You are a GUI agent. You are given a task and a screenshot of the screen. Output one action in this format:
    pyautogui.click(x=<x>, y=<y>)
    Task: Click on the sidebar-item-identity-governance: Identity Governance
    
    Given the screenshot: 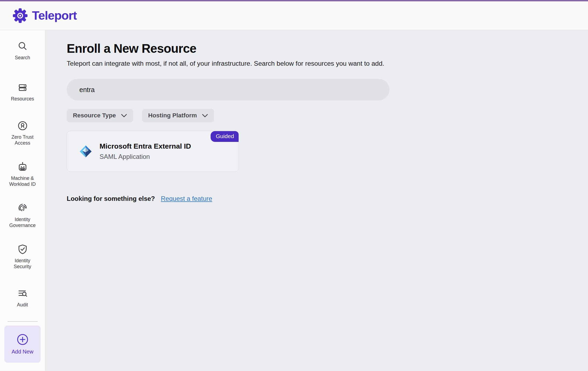 What is the action you would take?
    pyautogui.click(x=23, y=215)
    